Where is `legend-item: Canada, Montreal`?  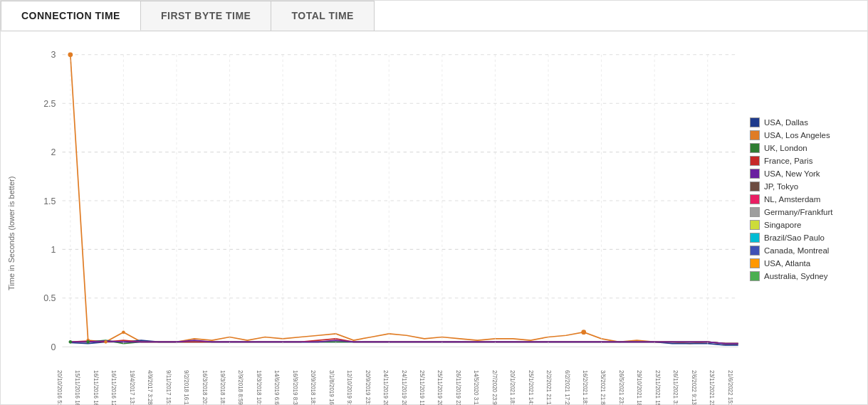
legend-item: Canada, Montreal is located at coordinates (809, 251).